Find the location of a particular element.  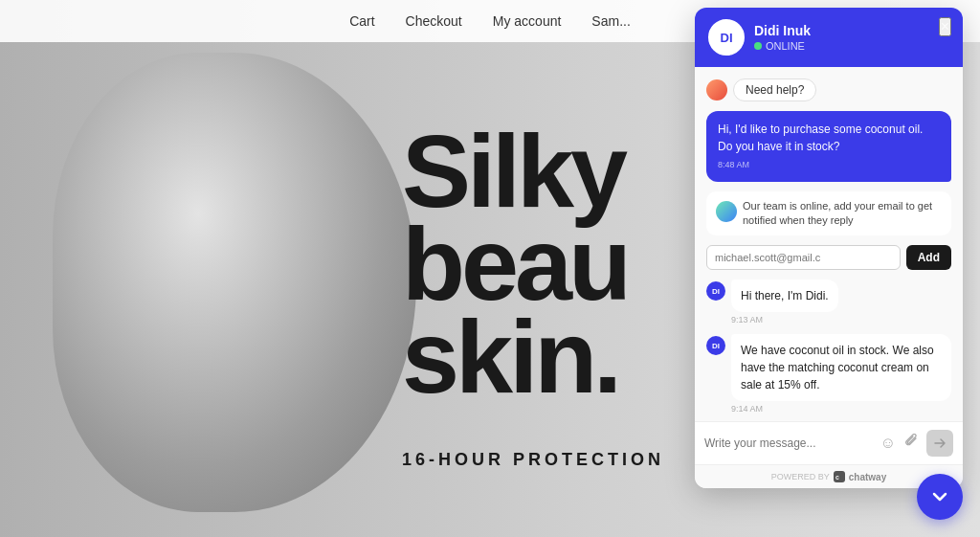

agent-name: Didi Inuk is located at coordinates (852, 31).